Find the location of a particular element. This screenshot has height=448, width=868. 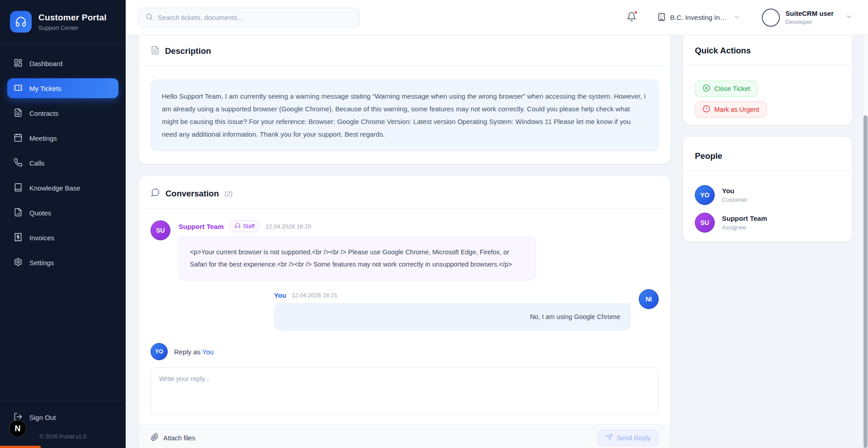

sidebar-nav: Dashboard My Tickets Contracts Meetings … is located at coordinates (63, 223).